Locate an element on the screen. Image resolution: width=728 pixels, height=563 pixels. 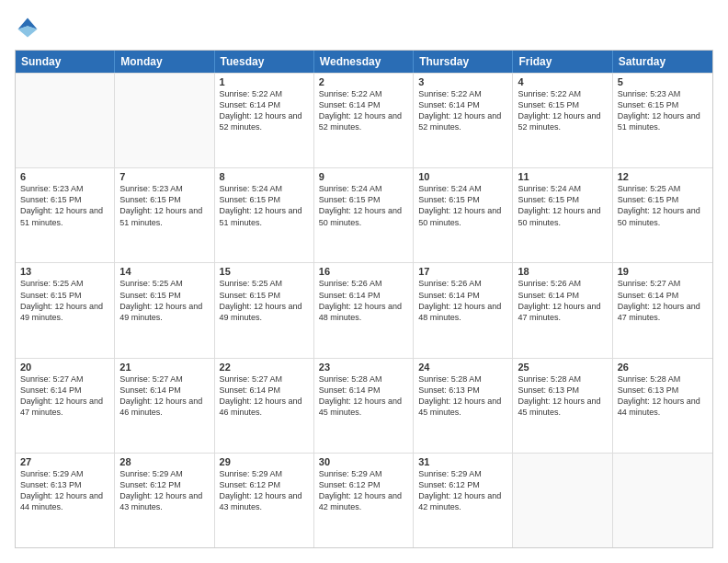
calendar-cell: 20 Sunrise: 5:27 AMSunset: 6:14 PMDaylig… is located at coordinates (65, 406).